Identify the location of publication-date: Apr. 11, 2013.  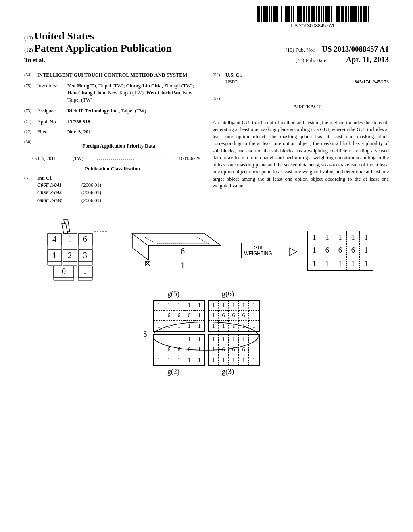
(367, 60).